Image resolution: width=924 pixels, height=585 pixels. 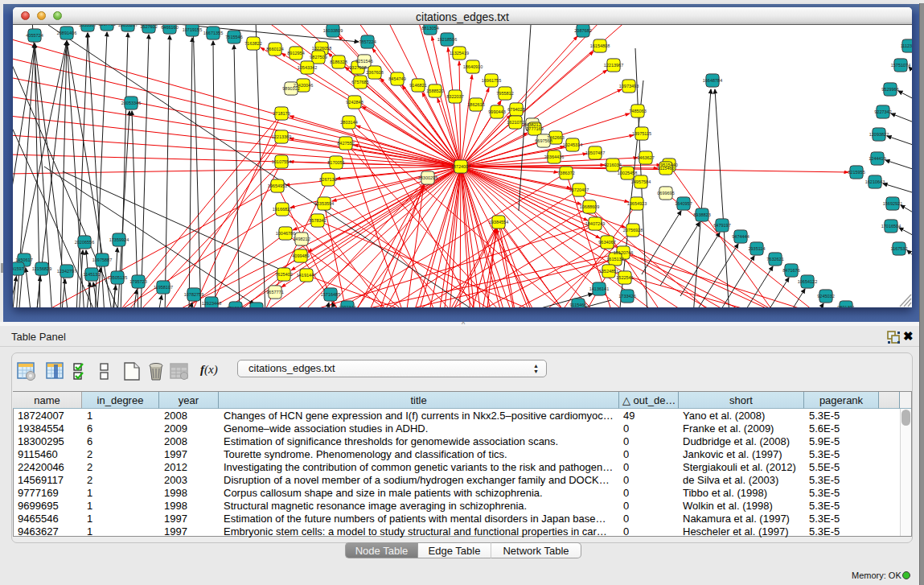 I want to click on svg-text: 19218506, so click(x=447, y=39).